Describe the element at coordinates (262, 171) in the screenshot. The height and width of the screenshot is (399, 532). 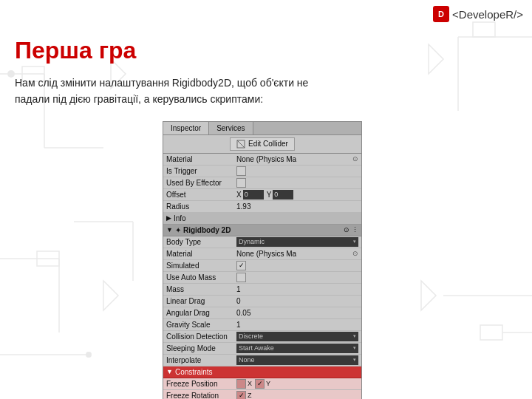
I see `is-trigger-row: Is Trigger` at that location.